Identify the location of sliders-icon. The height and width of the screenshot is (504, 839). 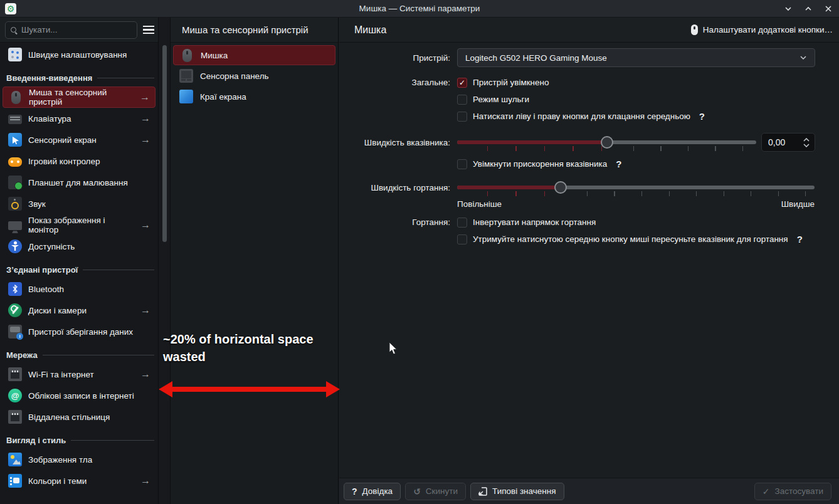
(15, 55).